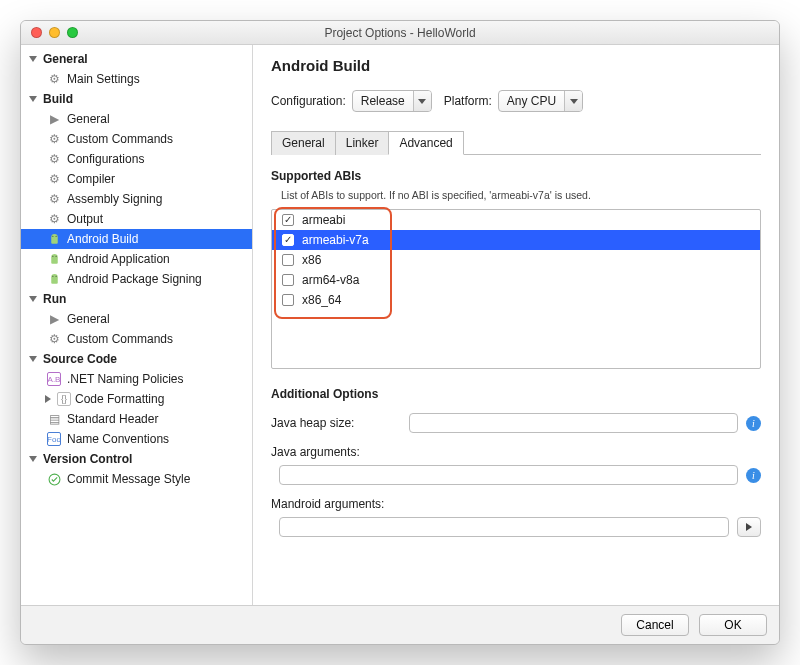  What do you see at coordinates (136, 79) in the screenshot?
I see `sidebar-item-main-settings: ⚙︎ Main Settings` at bounding box center [136, 79].